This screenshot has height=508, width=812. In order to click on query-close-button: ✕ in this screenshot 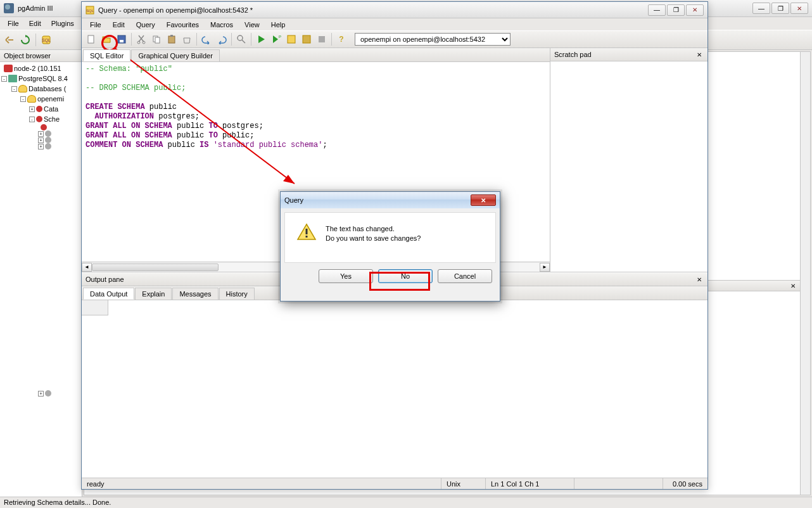, I will do `click(695, 10)`.